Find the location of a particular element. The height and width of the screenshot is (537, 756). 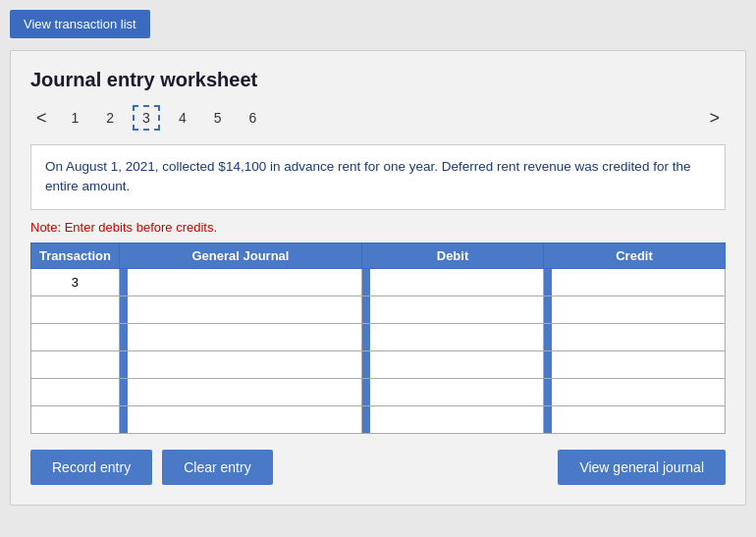

view-general-journal-button: View general journal is located at coordinates (642, 467).